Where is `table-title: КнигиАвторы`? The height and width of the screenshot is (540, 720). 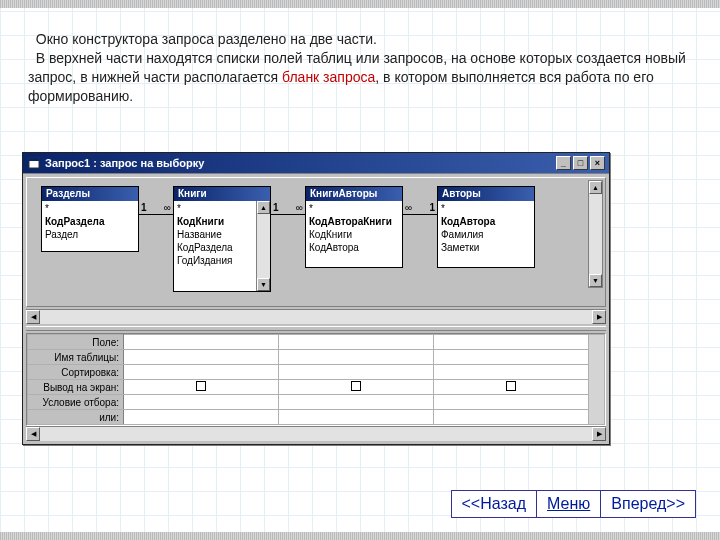 table-title: КнигиАвторы is located at coordinates (354, 194).